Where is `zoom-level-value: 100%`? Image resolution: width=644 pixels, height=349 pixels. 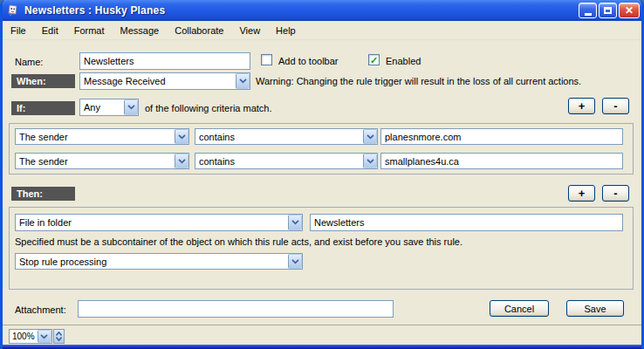
zoom-level-value: 100% is located at coordinates (24, 337).